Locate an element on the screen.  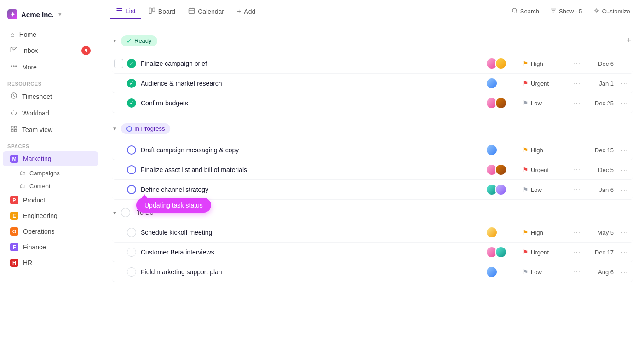
sidebar-item-label: Engineering is located at coordinates (40, 216).